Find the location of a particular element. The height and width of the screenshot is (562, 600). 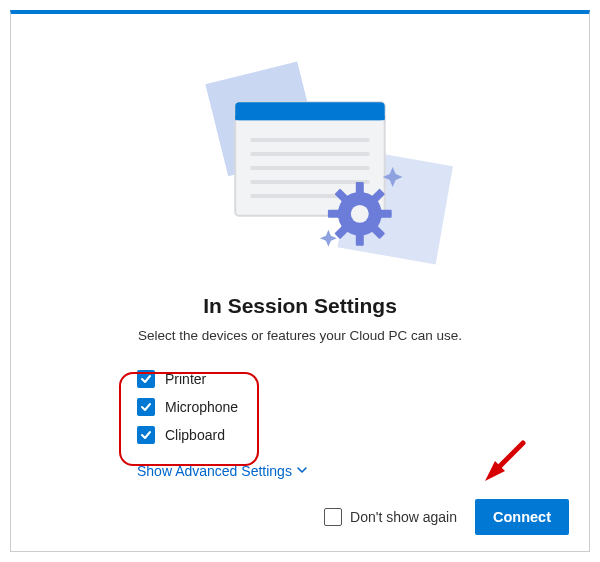

option-label: Microphone is located at coordinates (202, 407).